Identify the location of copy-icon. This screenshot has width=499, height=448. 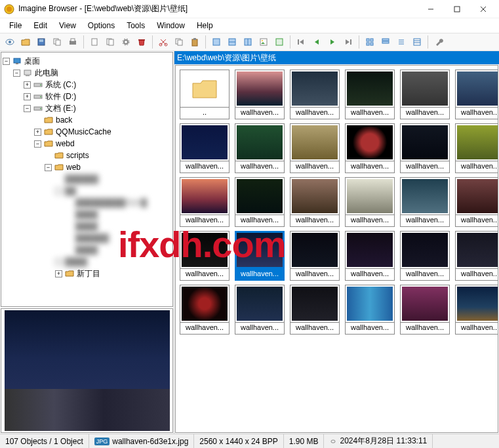
(57, 42).